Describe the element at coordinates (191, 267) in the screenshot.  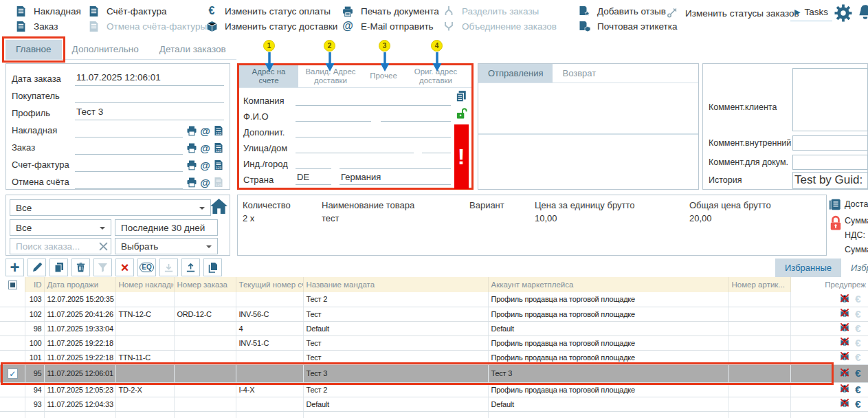
I see `export-button` at that location.